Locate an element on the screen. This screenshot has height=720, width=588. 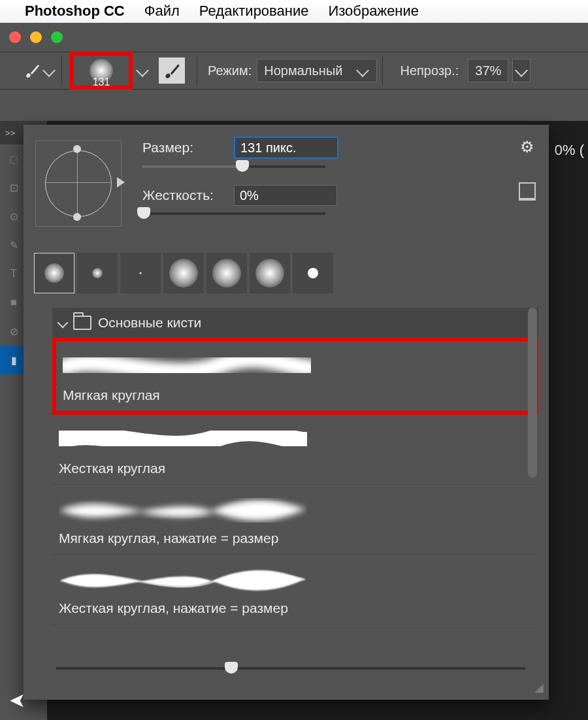
resize-handle-icon: ◢ is located at coordinates (539, 687).